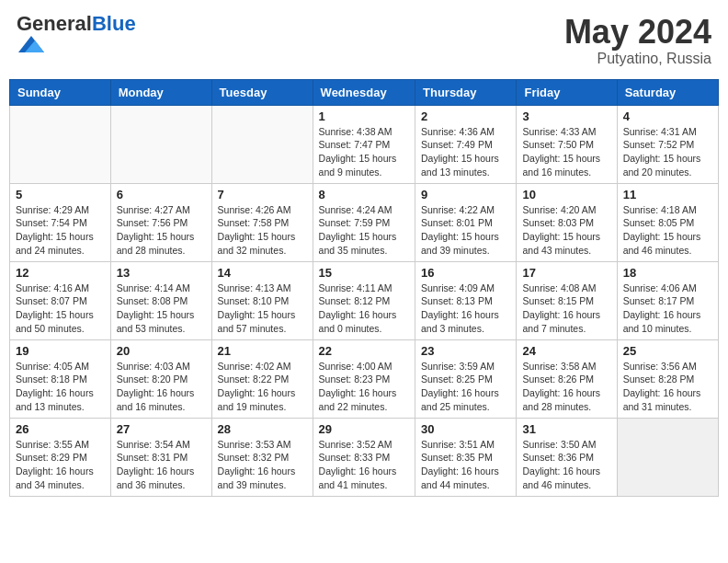  Describe the element at coordinates (465, 351) in the screenshot. I see `day-number: 23` at that location.